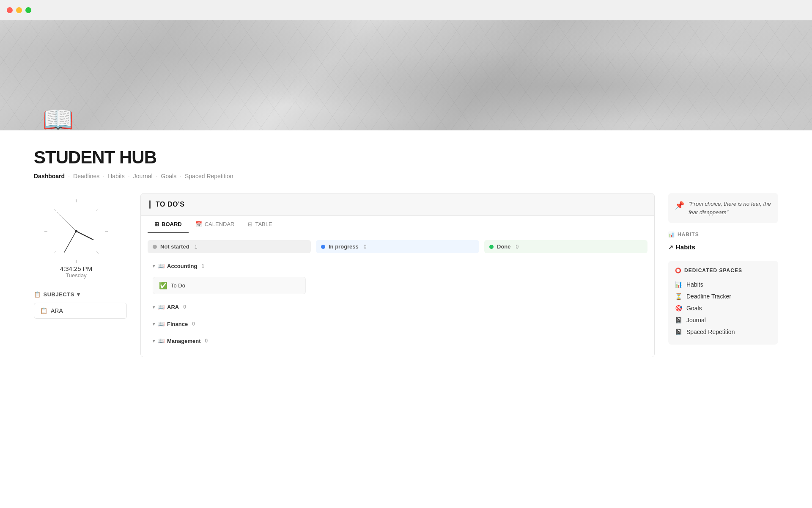 The height and width of the screenshot is (508, 812). I want to click on toggle-chevron-finance: ▾, so click(154, 324).